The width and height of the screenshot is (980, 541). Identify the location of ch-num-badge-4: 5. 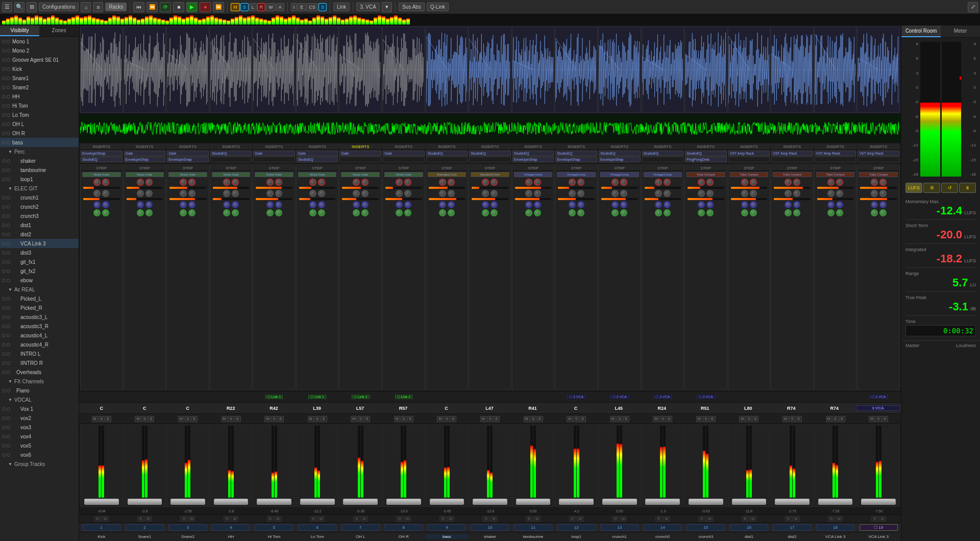
(274, 528).